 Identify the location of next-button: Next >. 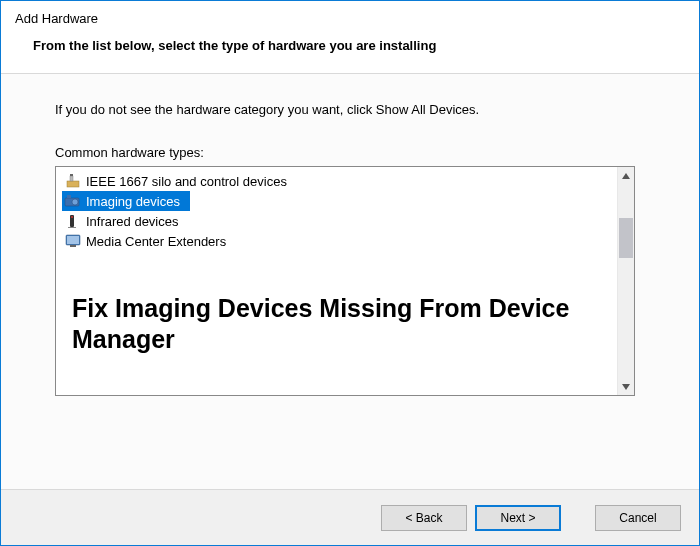
(518, 518).